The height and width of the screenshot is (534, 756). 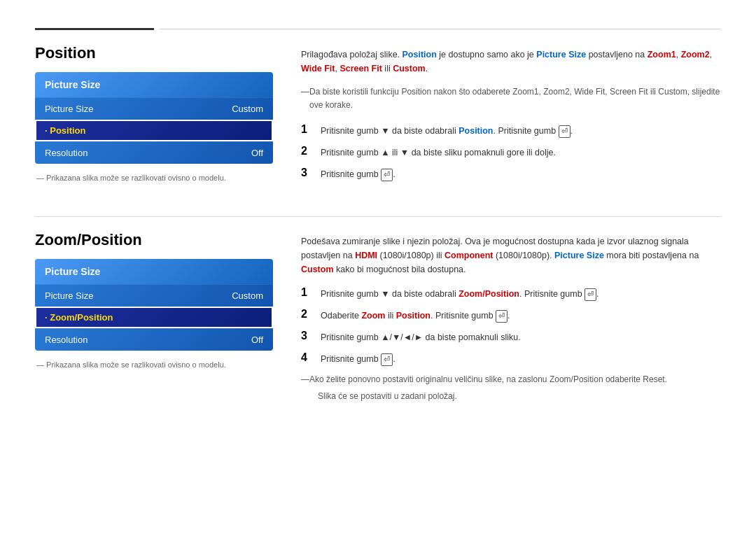 What do you see at coordinates (258, 340) in the screenshot?
I see `zoom-row3-value: Off` at bounding box center [258, 340].